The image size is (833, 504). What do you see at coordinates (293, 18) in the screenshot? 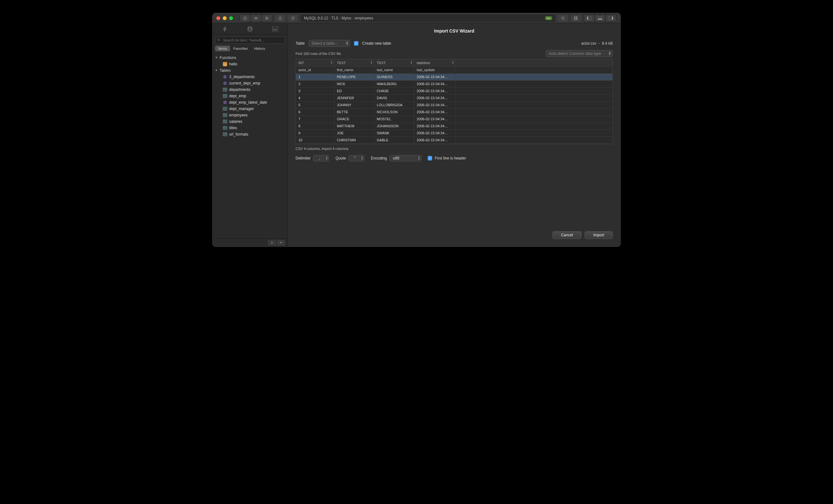
I see `refresh-button` at bounding box center [293, 18].